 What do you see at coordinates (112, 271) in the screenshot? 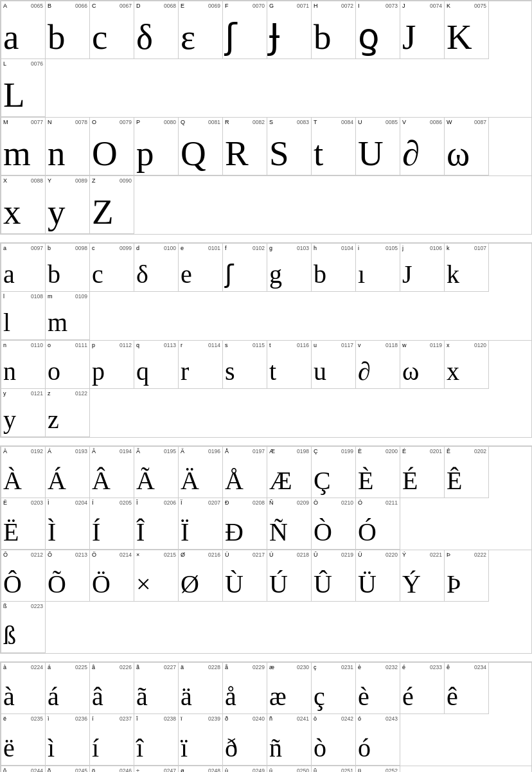
I see `char-glyph: c` at bounding box center [112, 271].